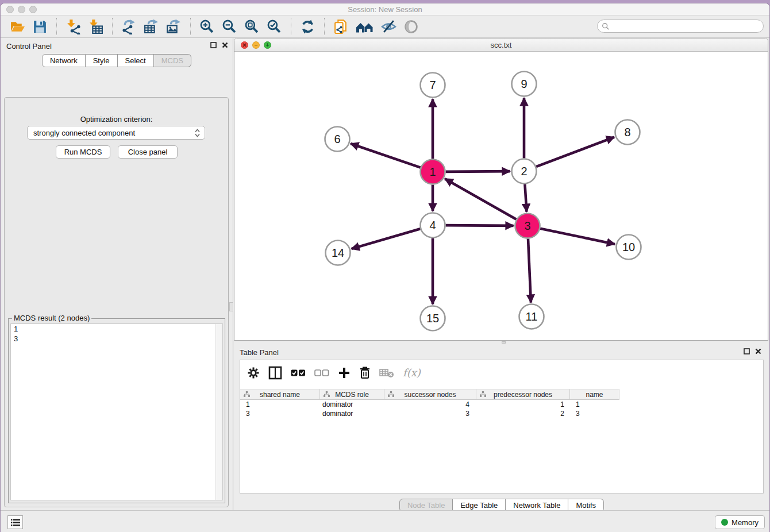 Image resolution: width=770 pixels, height=532 pixels. I want to click on table-panel-title: Table Panel, so click(259, 353).